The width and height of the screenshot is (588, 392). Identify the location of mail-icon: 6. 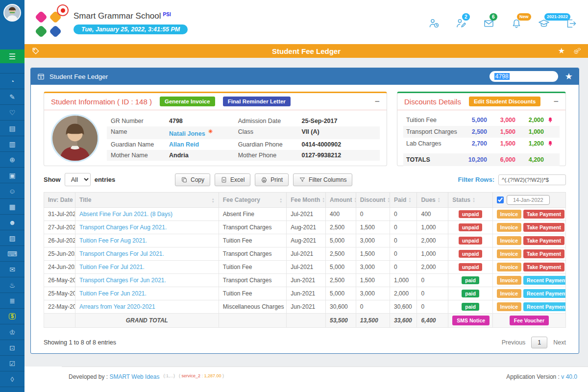
(489, 24).